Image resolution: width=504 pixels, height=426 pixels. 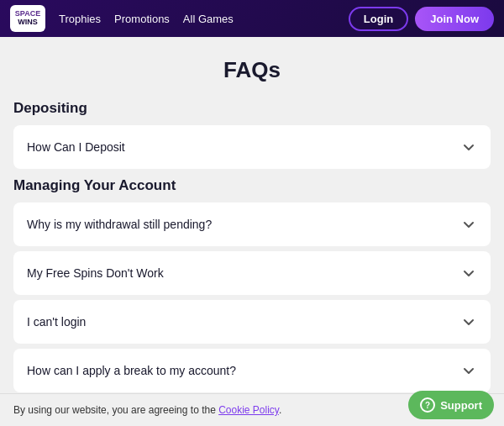 I want to click on support-label: Support, so click(x=461, y=405).